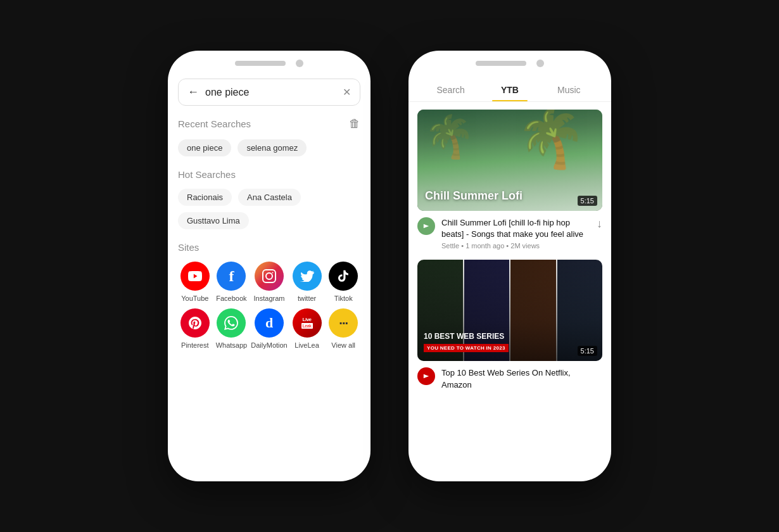  I want to click on chip-racionais: Racionais, so click(205, 198).